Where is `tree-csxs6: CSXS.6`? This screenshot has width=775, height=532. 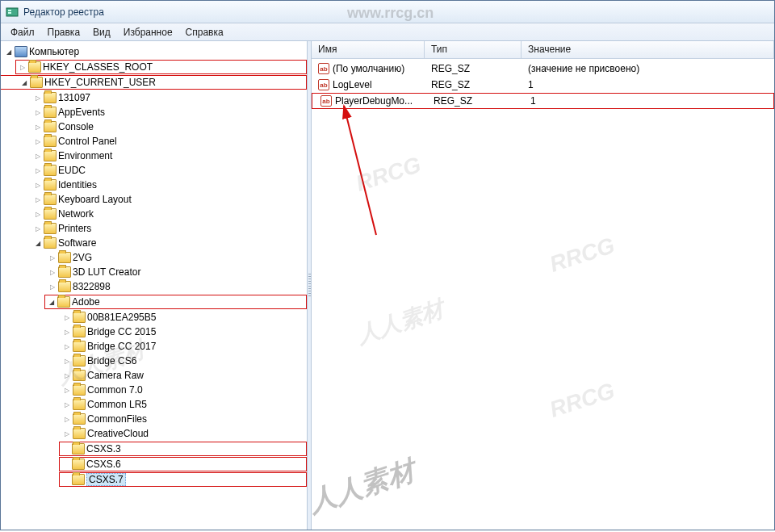 tree-csxs6: CSXS.6 is located at coordinates (182, 464).